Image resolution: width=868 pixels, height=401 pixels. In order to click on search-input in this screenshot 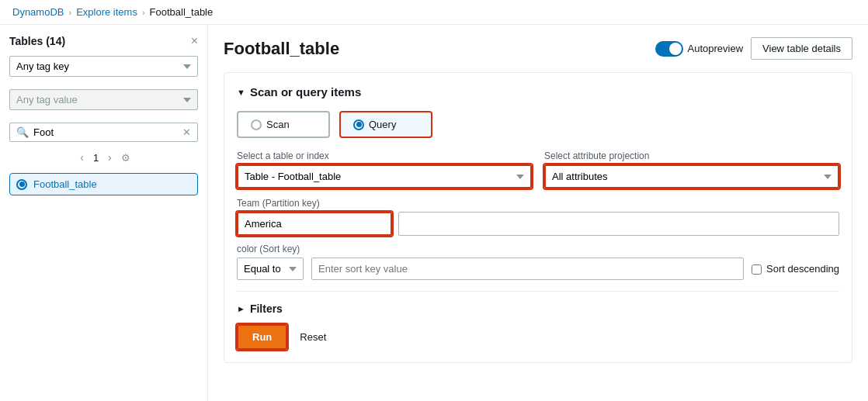, I will do `click(108, 132)`.